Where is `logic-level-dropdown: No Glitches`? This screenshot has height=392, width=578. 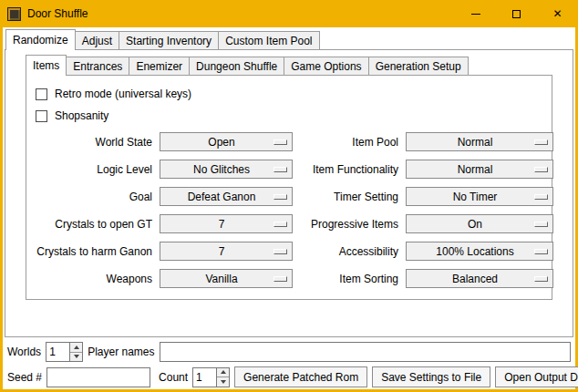 logic-level-dropdown: No Glitches is located at coordinates (226, 170).